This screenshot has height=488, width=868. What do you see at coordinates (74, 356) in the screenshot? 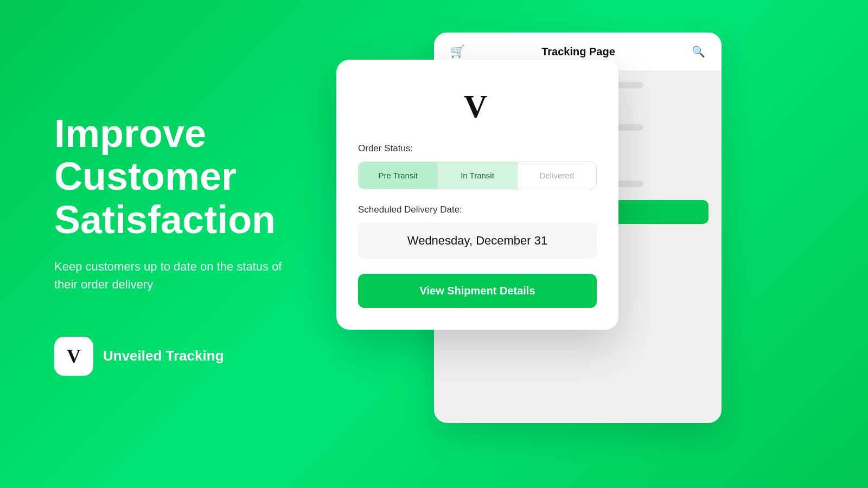
I see `brand-logo-box: V` at bounding box center [74, 356].